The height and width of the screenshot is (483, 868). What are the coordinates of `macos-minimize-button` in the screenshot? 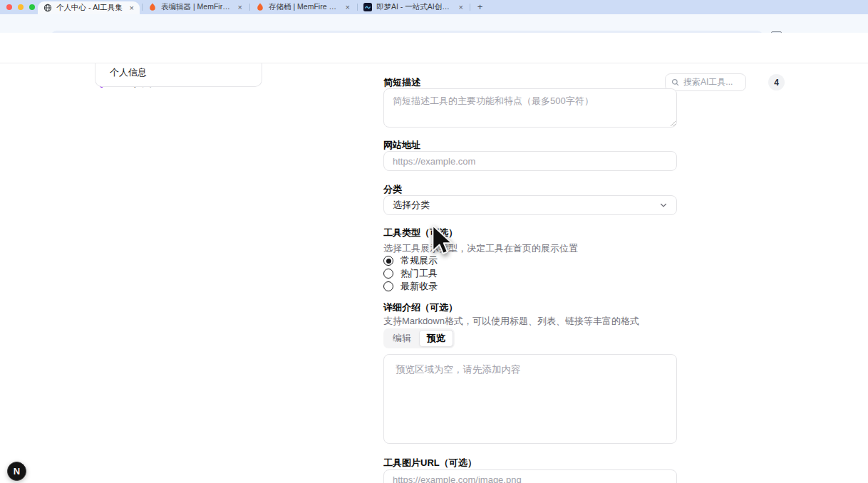 It's located at (21, 7).